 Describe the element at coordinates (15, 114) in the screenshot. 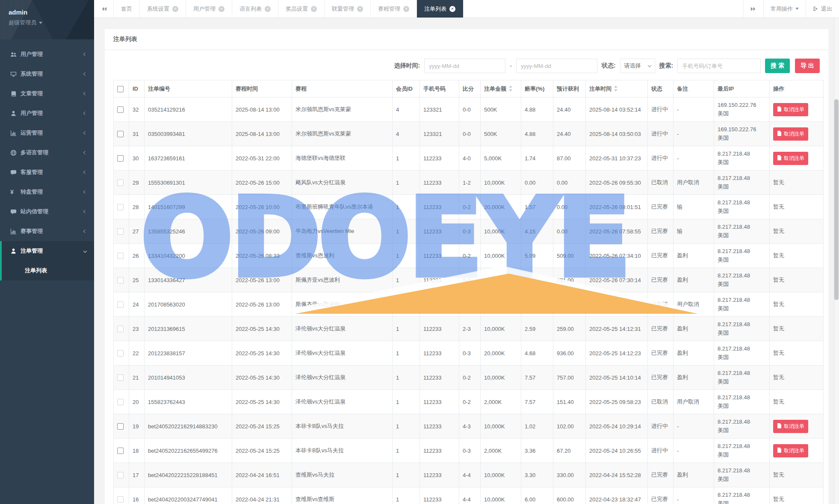

I see `user-icon` at that location.